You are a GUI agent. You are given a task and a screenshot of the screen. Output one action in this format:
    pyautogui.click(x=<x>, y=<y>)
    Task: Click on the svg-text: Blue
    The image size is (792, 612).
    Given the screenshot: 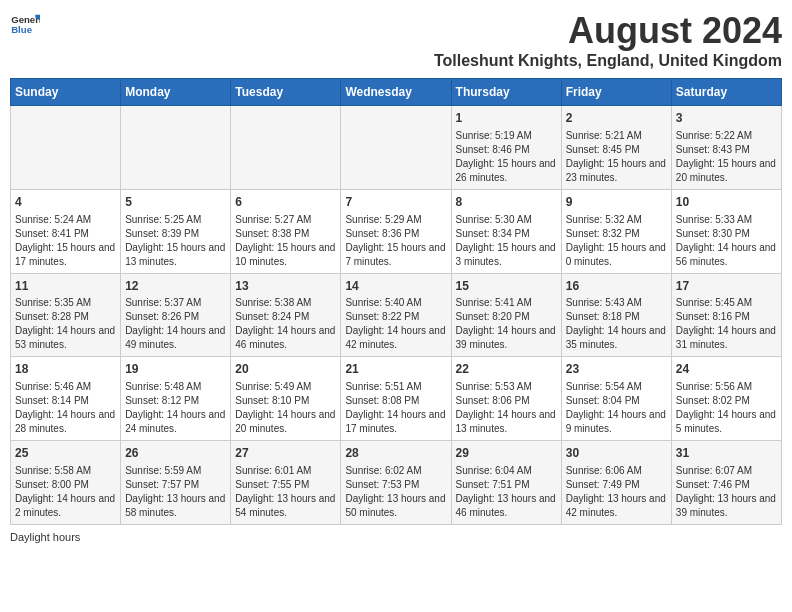 What is the action you would take?
    pyautogui.click(x=22, y=30)
    